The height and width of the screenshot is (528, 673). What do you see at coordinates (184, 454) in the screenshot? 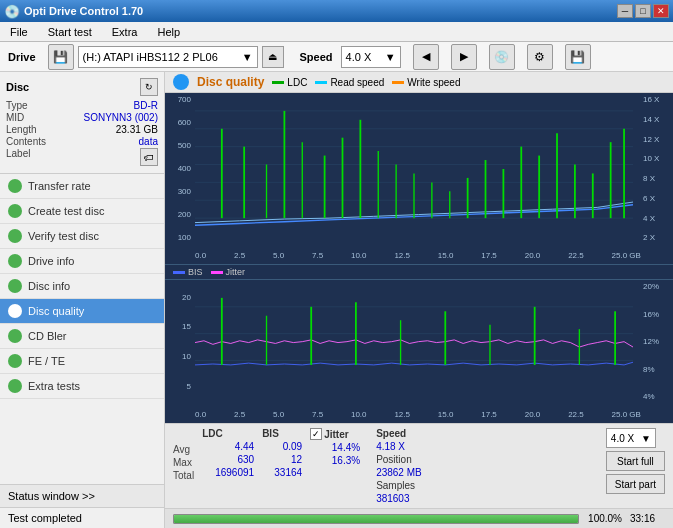
I see `stats-labels-col: Avg Max Total` at bounding box center [184, 454].